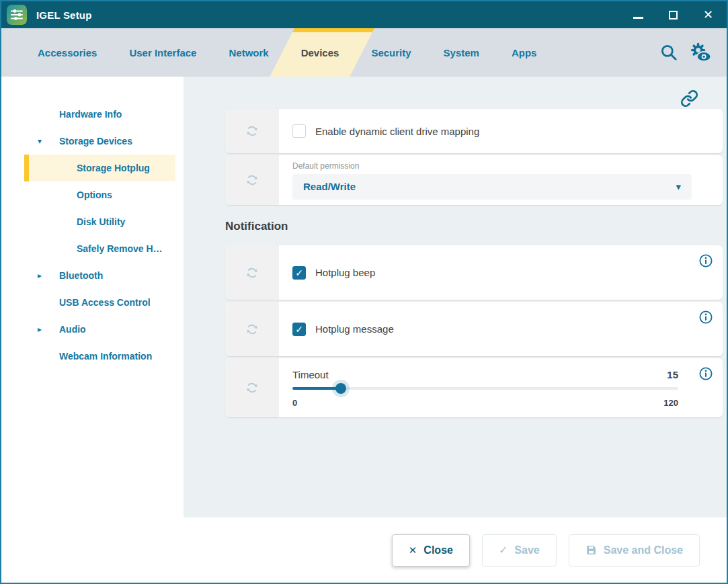 This screenshot has height=584, width=728. What do you see at coordinates (355, 329) in the screenshot?
I see `hotplug-message-label: Hotplug message` at bounding box center [355, 329].